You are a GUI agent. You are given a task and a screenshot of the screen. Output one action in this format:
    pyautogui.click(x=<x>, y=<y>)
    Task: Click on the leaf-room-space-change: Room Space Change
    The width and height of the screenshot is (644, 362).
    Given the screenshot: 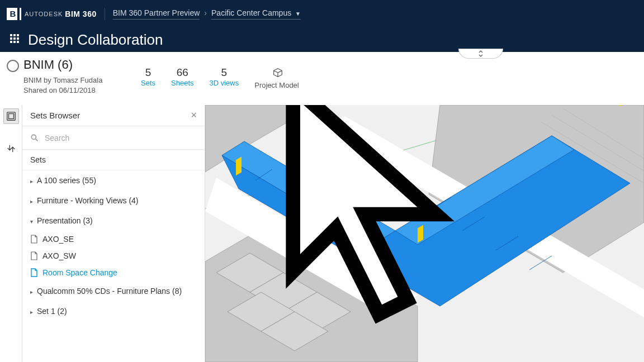 What is the action you would take?
    pyautogui.click(x=113, y=273)
    